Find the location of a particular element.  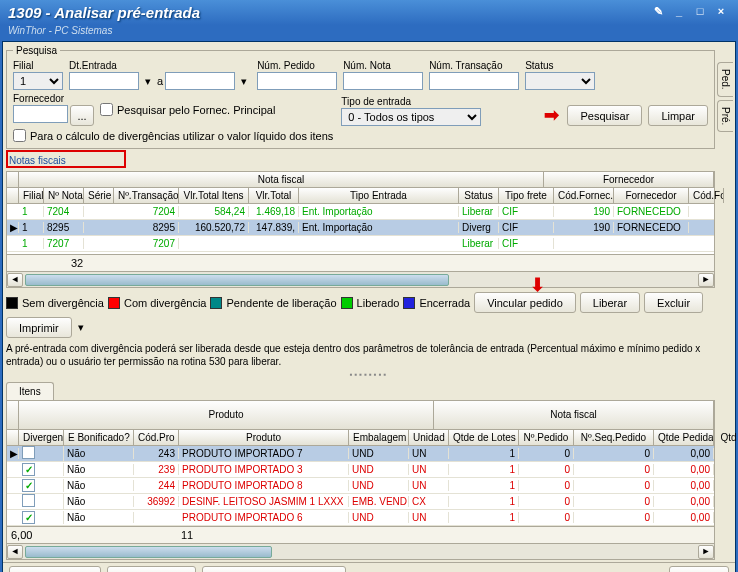

status-select is located at coordinates (560, 81).